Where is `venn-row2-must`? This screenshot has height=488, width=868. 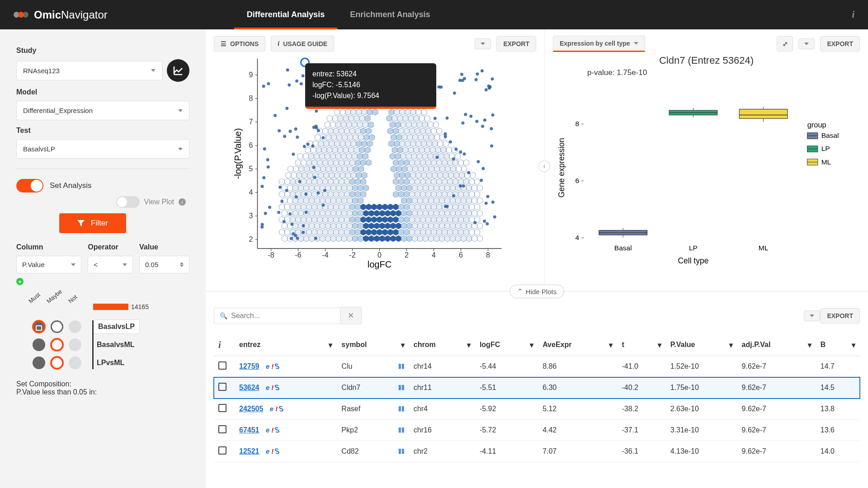 venn-row2-must is located at coordinates (39, 363).